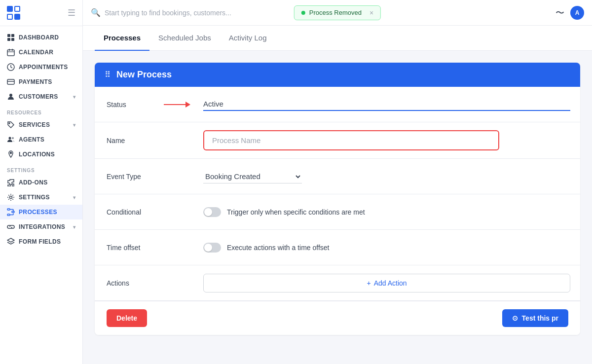  I want to click on arrow-head, so click(188, 105).